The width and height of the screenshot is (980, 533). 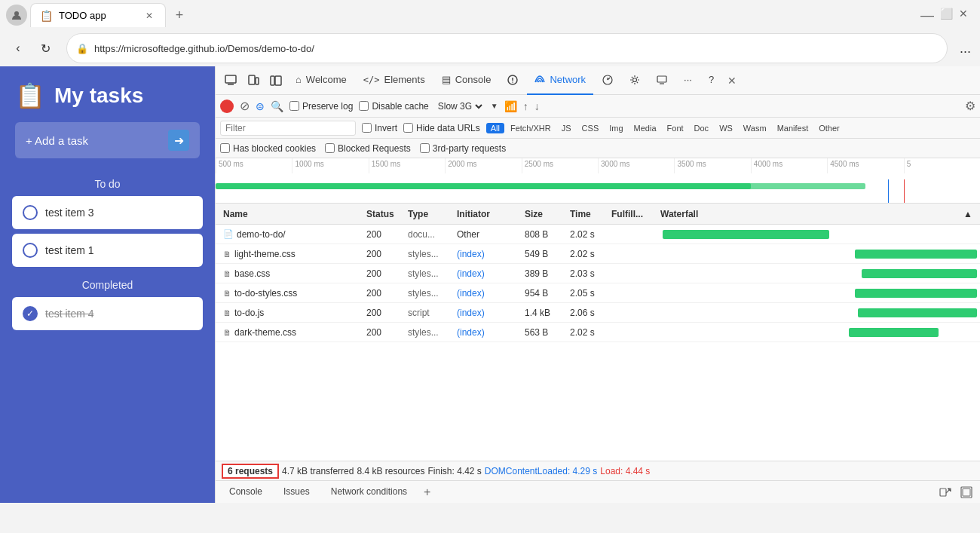 I want to click on tab-help: ?, so click(x=712, y=81).